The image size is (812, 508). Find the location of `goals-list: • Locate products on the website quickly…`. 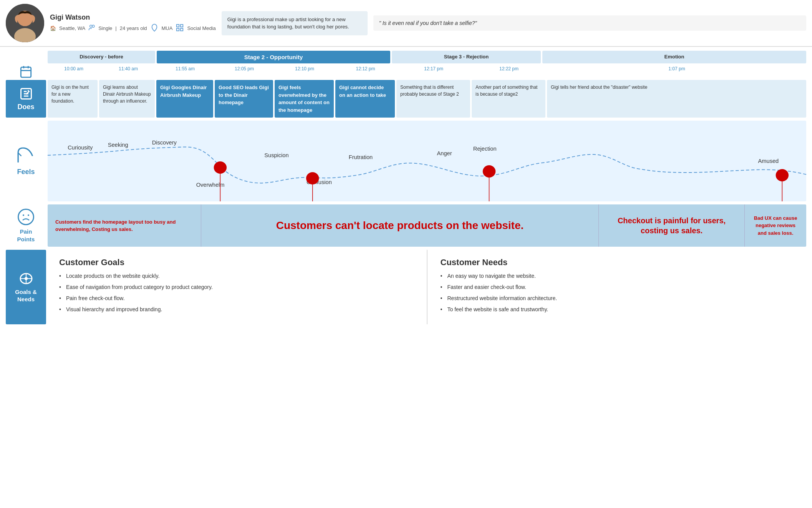

goals-list: • Locate products on the website quickly… is located at coordinates (237, 293).